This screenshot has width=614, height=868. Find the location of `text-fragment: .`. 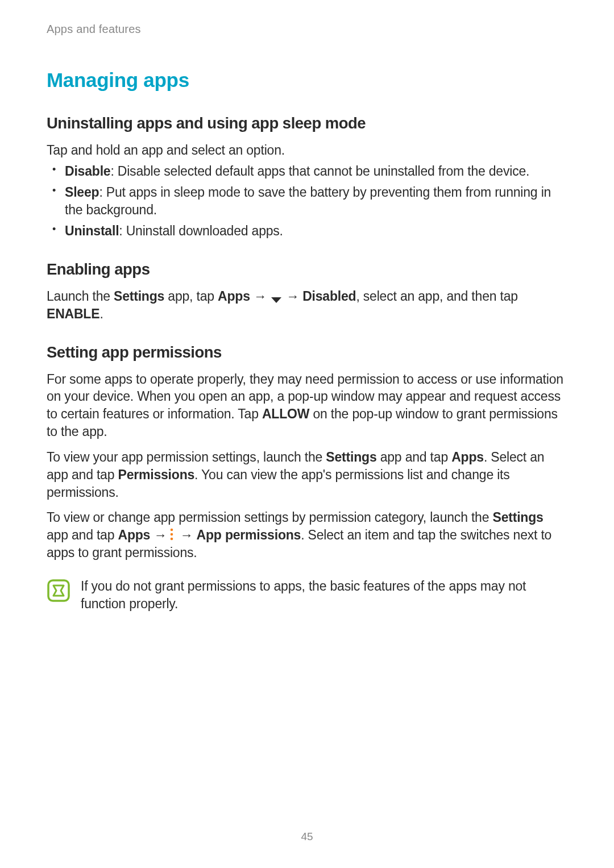

text-fragment: . is located at coordinates (101, 314).